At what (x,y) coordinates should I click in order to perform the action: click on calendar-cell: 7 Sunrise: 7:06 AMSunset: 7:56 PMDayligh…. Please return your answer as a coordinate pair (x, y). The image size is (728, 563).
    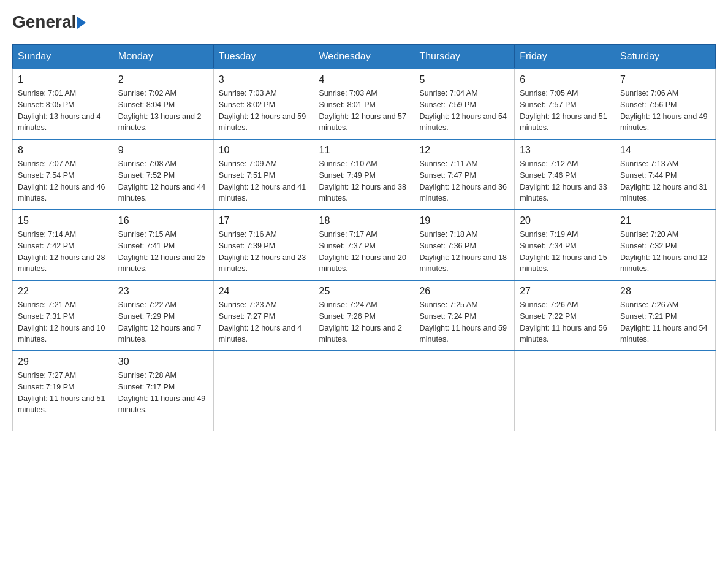
    Looking at the image, I should click on (665, 104).